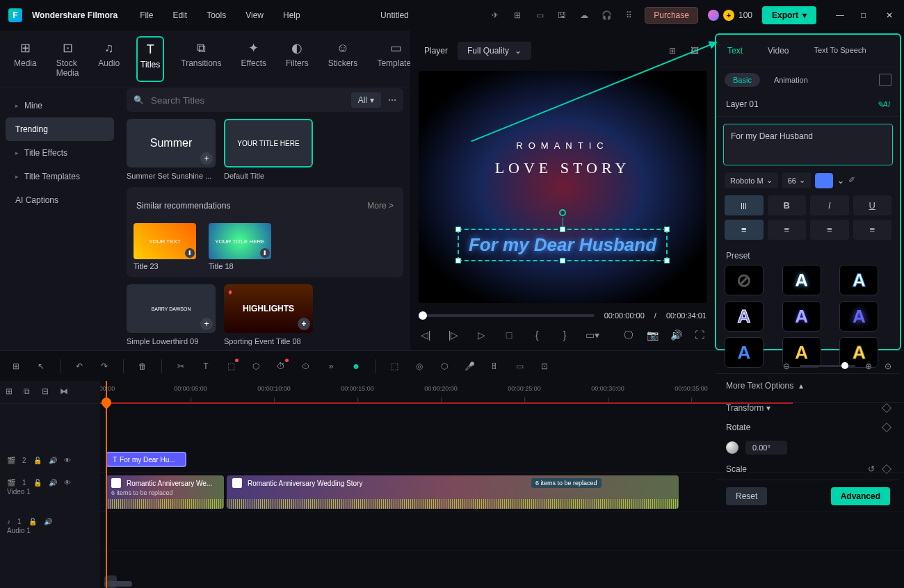  What do you see at coordinates (730, 15) in the screenshot?
I see `coin-balance: + 100` at bounding box center [730, 15].